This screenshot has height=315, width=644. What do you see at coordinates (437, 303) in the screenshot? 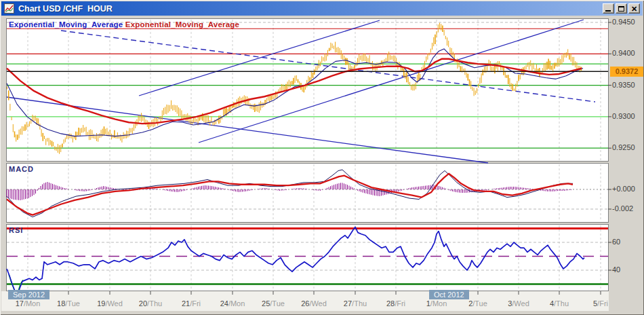
I see `date-axis-label: 1/Mon` at bounding box center [437, 303].